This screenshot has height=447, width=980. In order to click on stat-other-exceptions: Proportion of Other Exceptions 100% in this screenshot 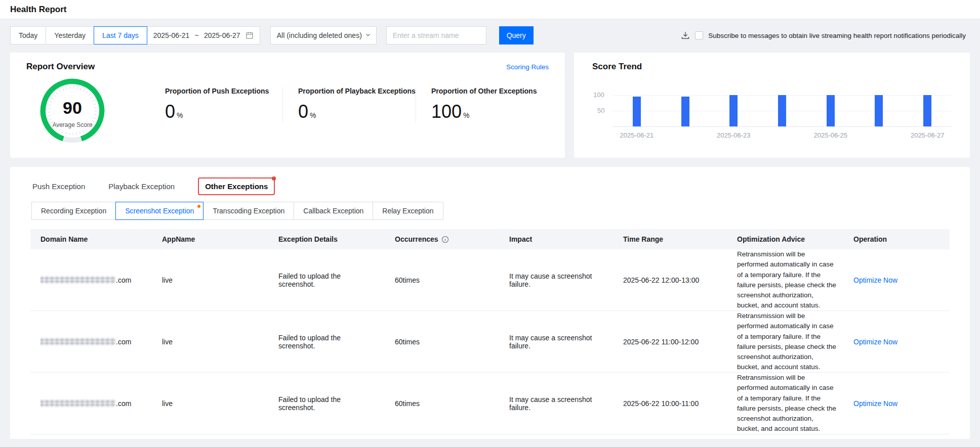, I will do `click(482, 105)`.